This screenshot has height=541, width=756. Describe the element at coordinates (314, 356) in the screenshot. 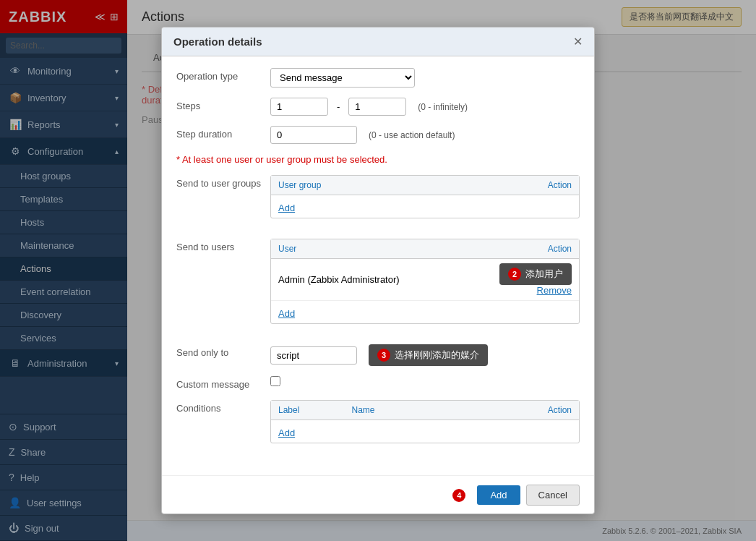

I see `send-only-input` at that location.